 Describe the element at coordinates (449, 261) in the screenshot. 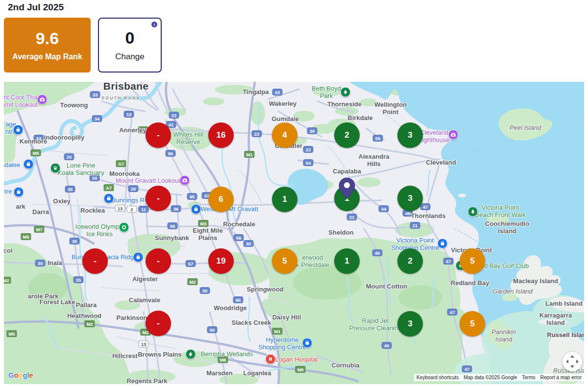

I see `road-shield: 47` at that location.